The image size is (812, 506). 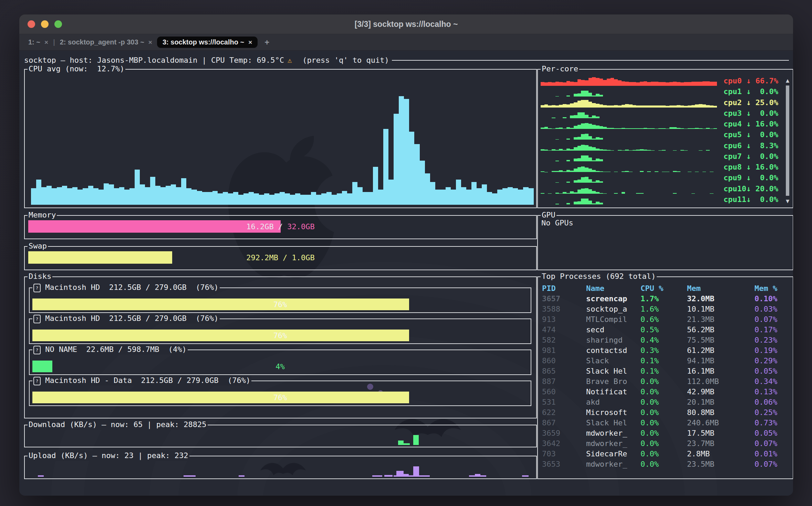 I want to click on memory-gauge-label: 16.2GB / 32.0GB, so click(x=280, y=226).